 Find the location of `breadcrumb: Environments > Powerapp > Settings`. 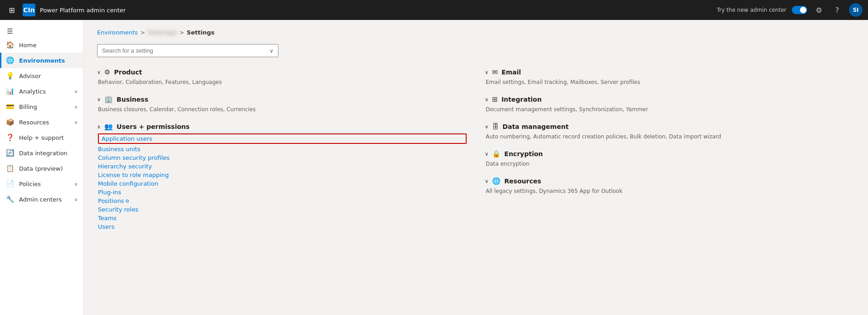

breadcrumb: Environments > Powerapp > Settings is located at coordinates (476, 33).